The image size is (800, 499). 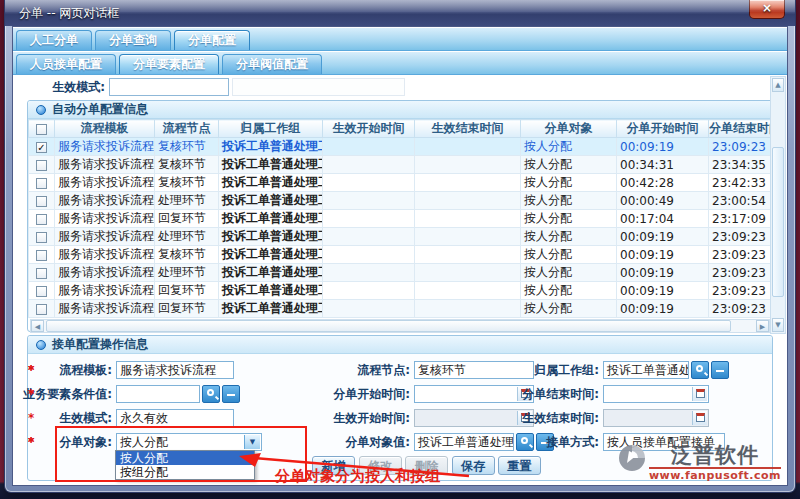 I want to click on action-button: 保存, so click(x=474, y=466).